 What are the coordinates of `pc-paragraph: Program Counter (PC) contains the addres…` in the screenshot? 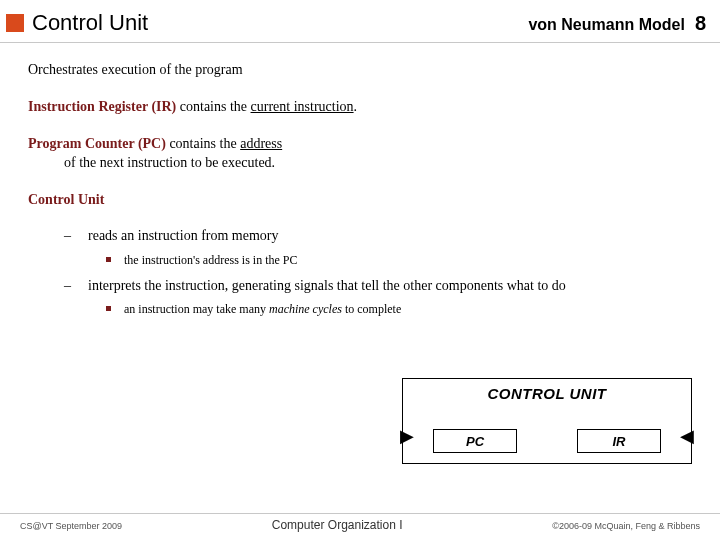 It's located at (362, 154).